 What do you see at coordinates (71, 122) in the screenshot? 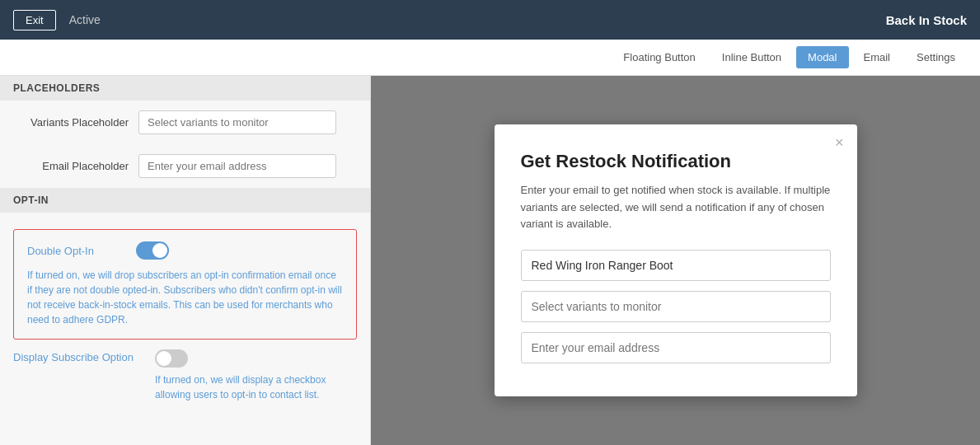
I see `variants-placeholder-label: Variants Placeholder` at bounding box center [71, 122].